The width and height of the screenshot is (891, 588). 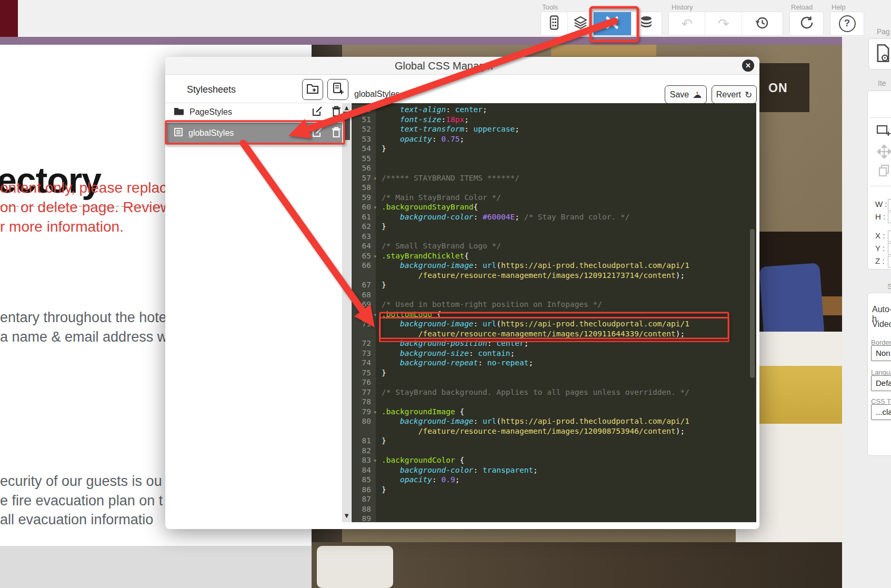 I want to click on code-line-60: 60▾.backgroundStayBrand{, so click(x=554, y=207).